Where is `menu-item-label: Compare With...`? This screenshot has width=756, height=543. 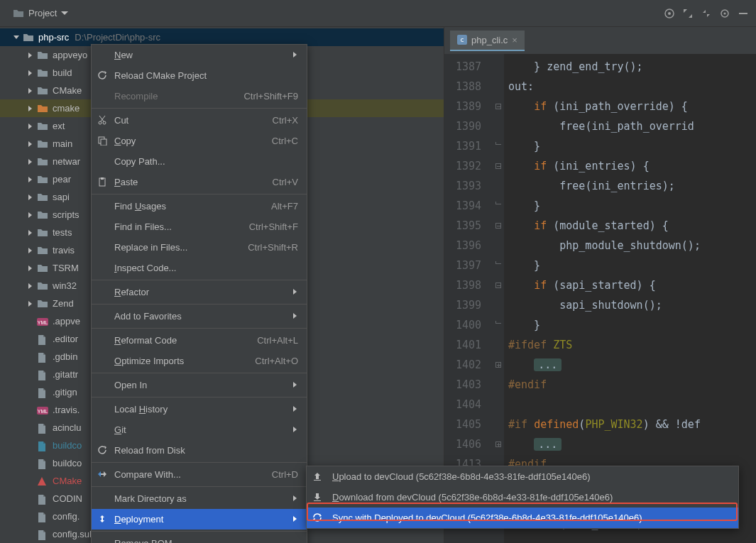
menu-item-label: Compare With... is located at coordinates (148, 474).